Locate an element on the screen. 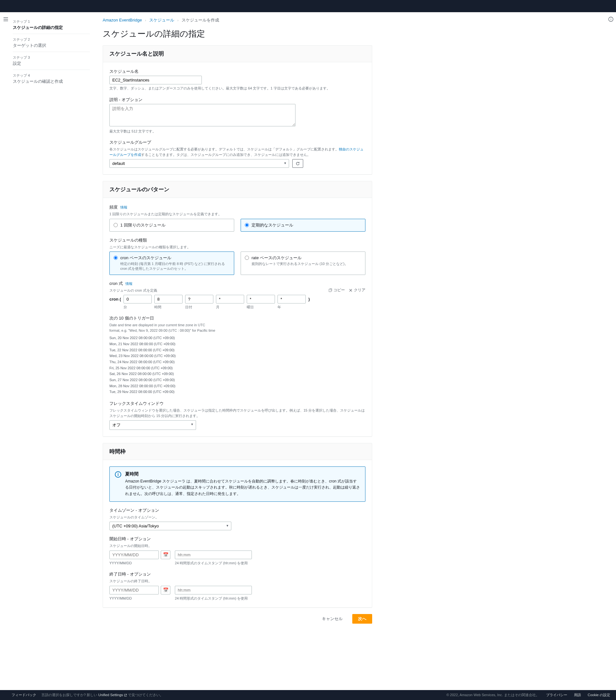 The image size is (616, 700). trigger-date-item: Mon, 21 Nov 2022 08:00:00 (UTC +09:00) is located at coordinates (238, 344).